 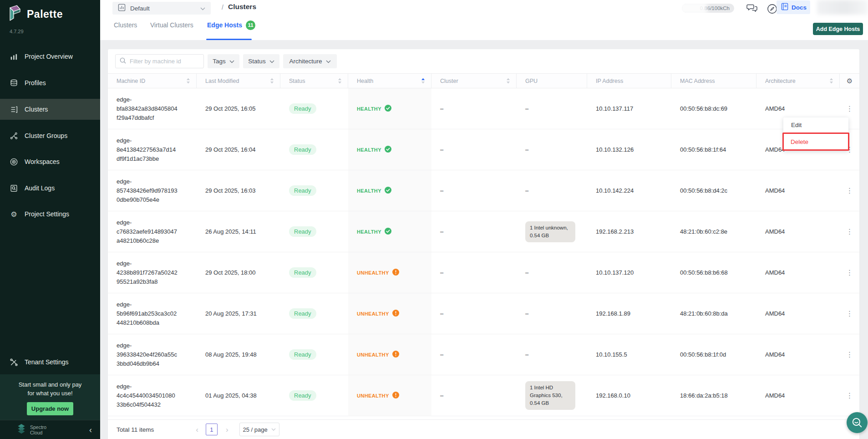 What do you see at coordinates (229, 39) in the screenshot?
I see `active-tab-underline` at bounding box center [229, 39].